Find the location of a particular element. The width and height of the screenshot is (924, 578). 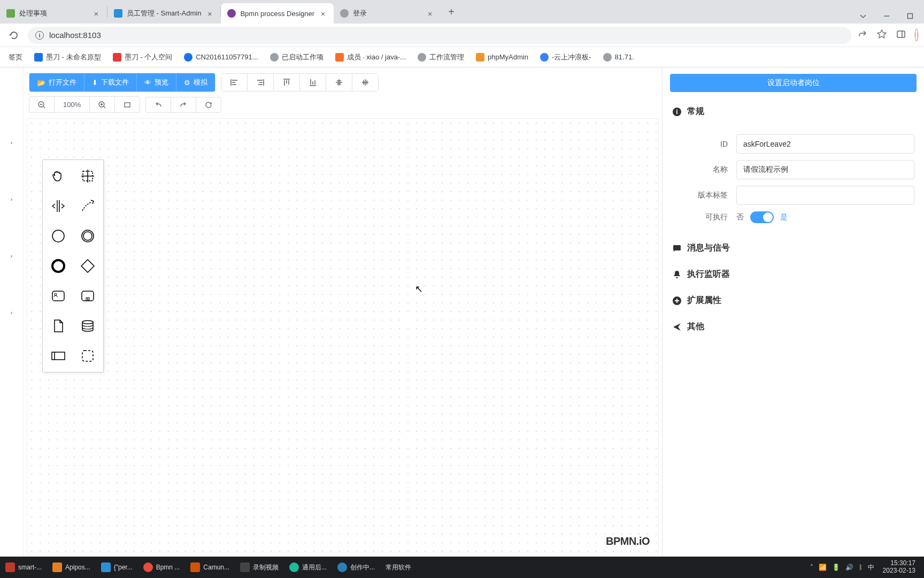

taskbar-item: Camun... is located at coordinates (210, 567).